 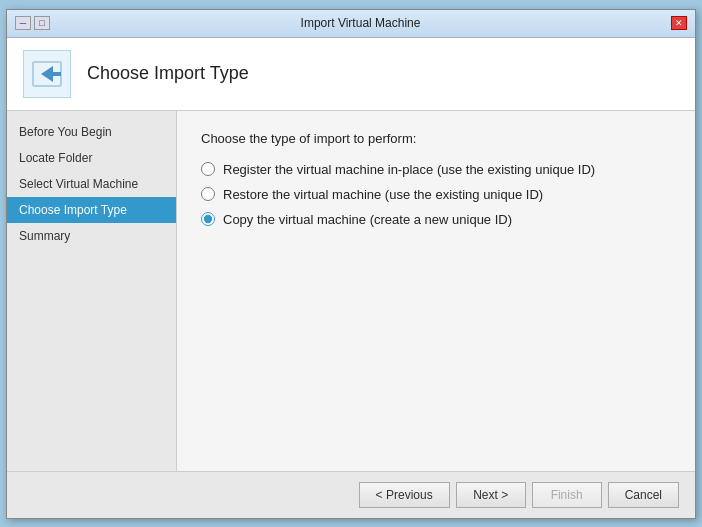 What do you see at coordinates (42, 23) in the screenshot?
I see `maximize-button: □` at bounding box center [42, 23].